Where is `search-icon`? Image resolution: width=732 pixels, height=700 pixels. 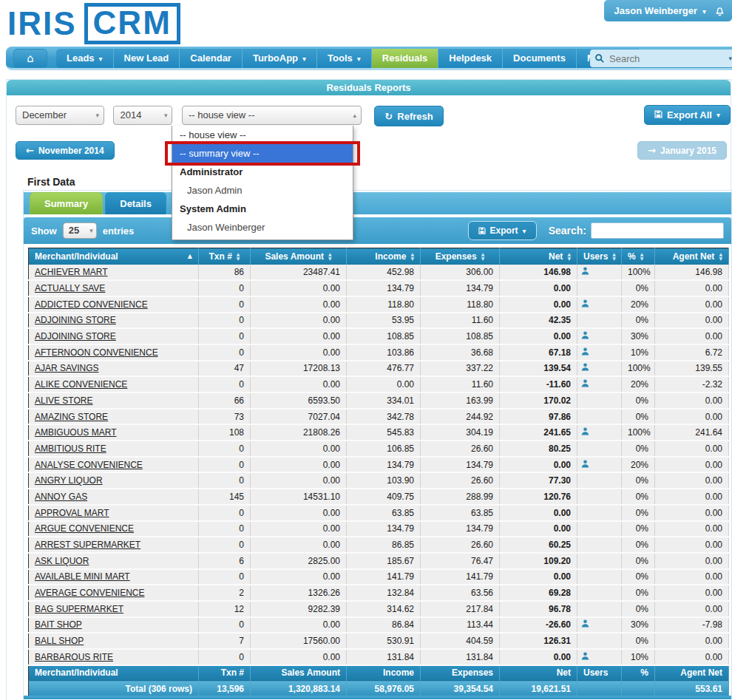 search-icon is located at coordinates (600, 58).